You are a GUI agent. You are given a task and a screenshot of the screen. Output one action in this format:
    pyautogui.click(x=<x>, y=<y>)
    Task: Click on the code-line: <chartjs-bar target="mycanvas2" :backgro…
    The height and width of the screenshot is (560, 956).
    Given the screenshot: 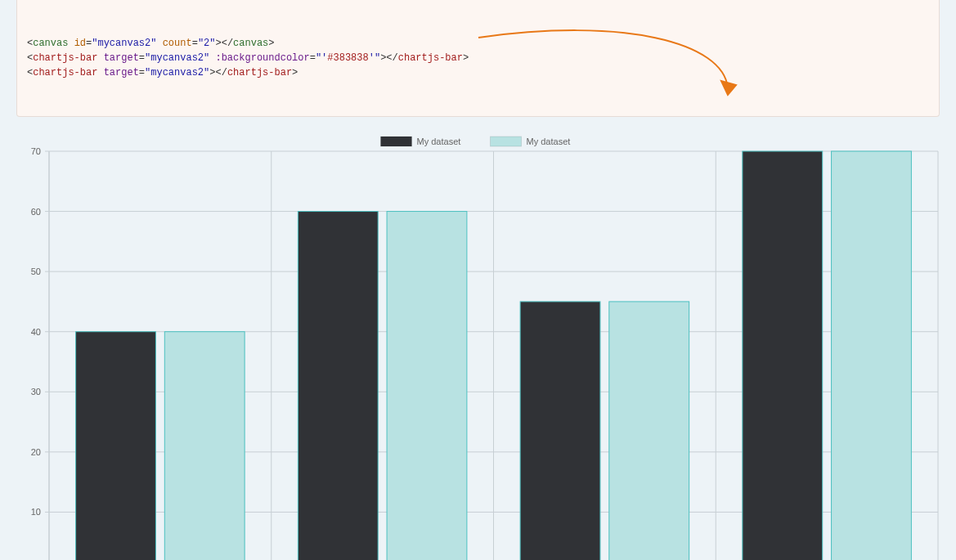 What is the action you would take?
    pyautogui.click(x=478, y=58)
    